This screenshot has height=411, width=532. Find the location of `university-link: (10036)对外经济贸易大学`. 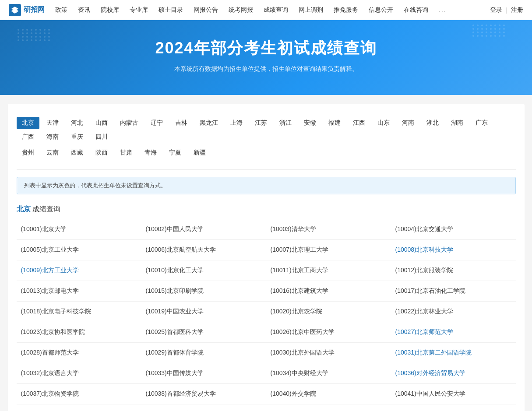

university-link: (10036)对外经济贸易大学 is located at coordinates (430, 373).